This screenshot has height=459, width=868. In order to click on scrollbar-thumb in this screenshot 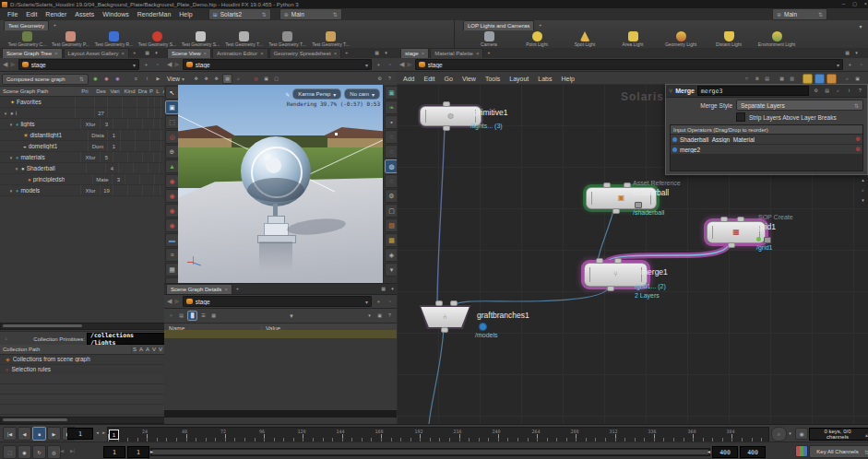, I will do `click(42, 326)`.